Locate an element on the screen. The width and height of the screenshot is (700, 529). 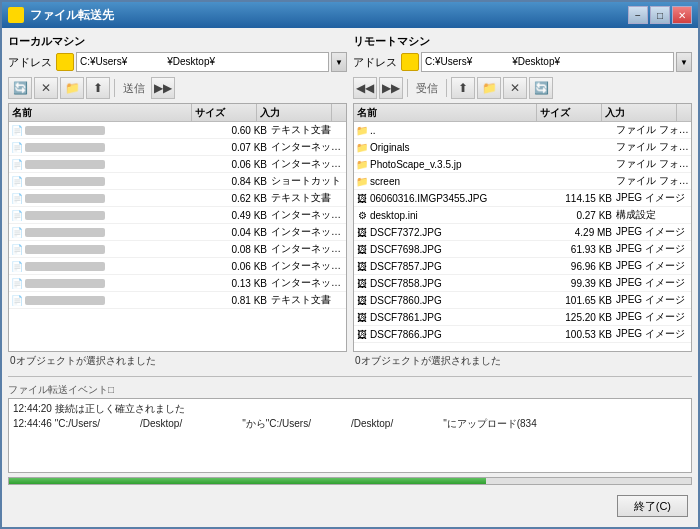
restore-button: □ is located at coordinates (660, 15).